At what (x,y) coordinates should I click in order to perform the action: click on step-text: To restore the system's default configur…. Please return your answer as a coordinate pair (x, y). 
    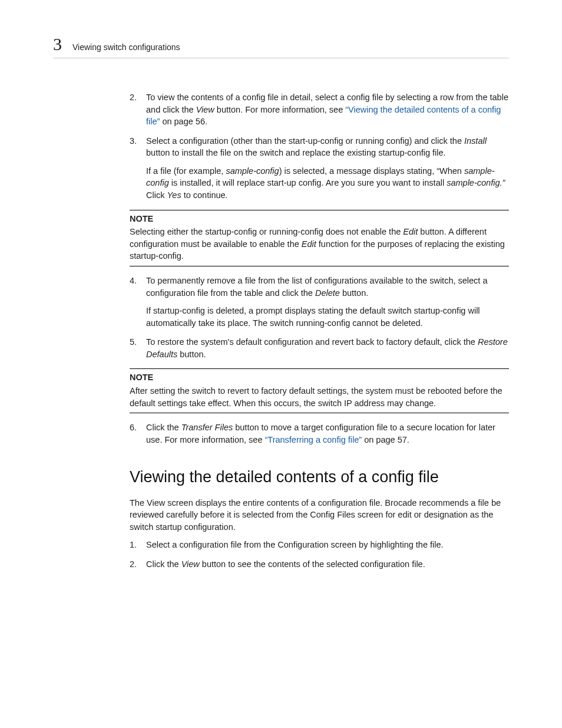
    Looking at the image, I should click on (327, 348).